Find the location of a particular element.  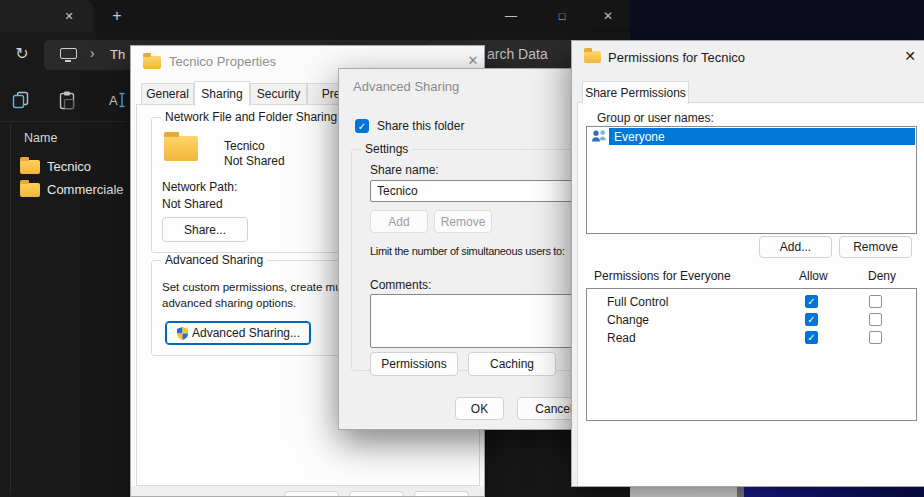

svg-text: A is located at coordinates (114, 100).